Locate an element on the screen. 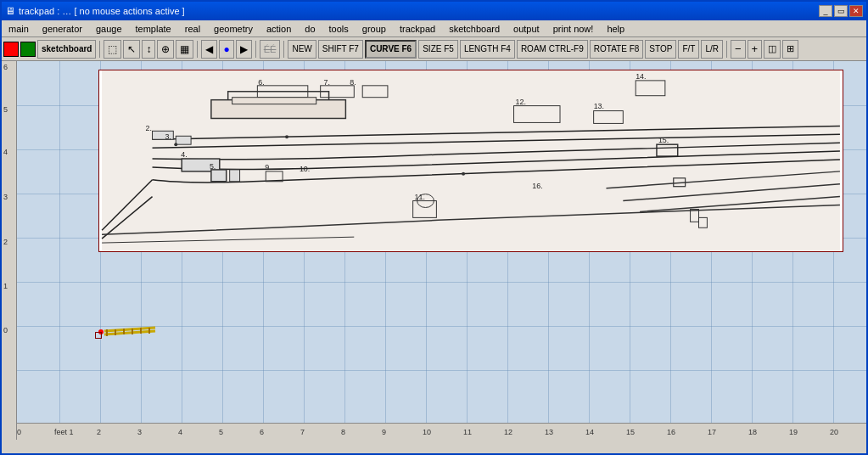 This screenshot has height=455, width=868. x-label-7: 7 is located at coordinates (302, 432).